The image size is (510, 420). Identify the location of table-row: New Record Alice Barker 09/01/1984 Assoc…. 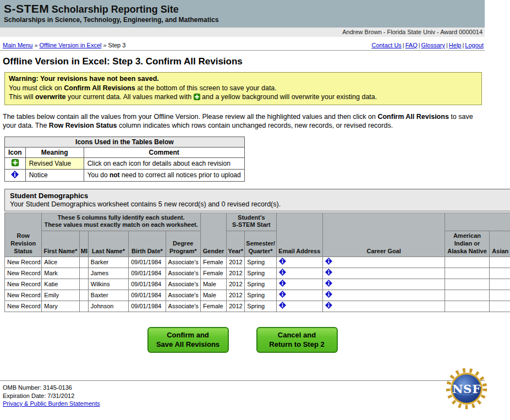
(257, 263).